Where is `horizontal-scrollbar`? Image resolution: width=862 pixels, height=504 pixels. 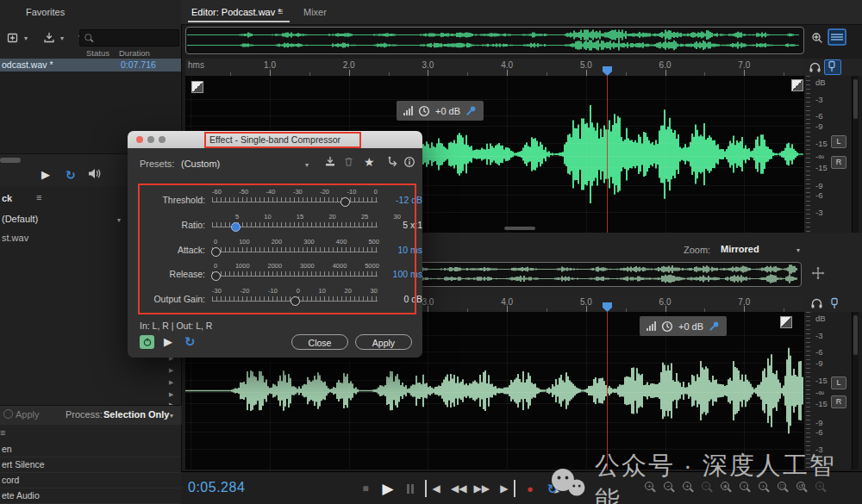 horizontal-scrollbar is located at coordinates (10, 160).